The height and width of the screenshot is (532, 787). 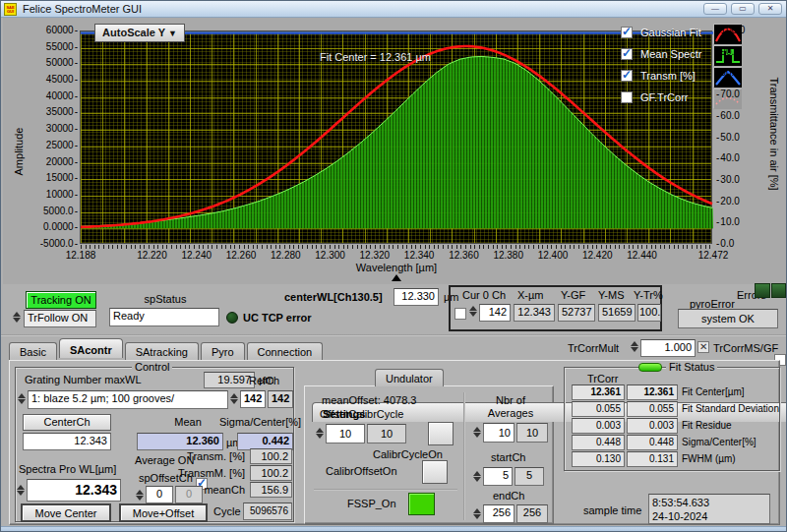 I want to click on tab-connection: Connection, so click(x=285, y=351).